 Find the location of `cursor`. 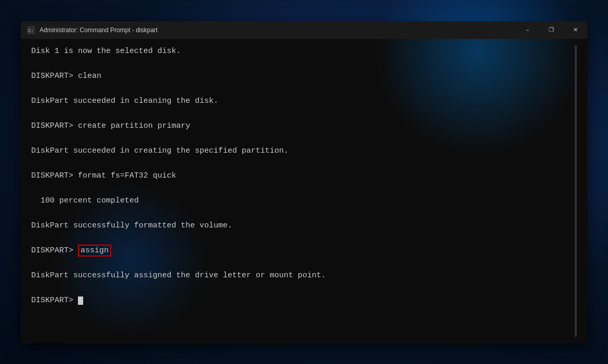

cursor is located at coordinates (81, 301).